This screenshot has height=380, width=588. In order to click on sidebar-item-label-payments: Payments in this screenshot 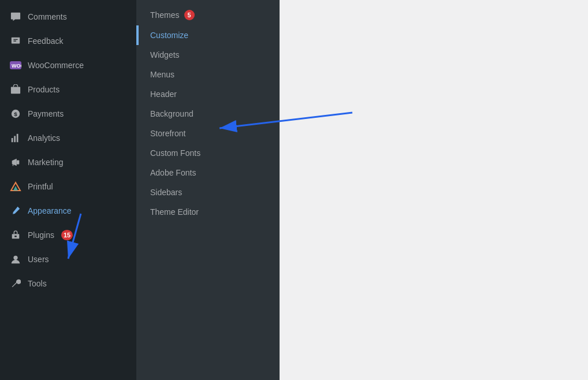, I will do `click(46, 114)`.